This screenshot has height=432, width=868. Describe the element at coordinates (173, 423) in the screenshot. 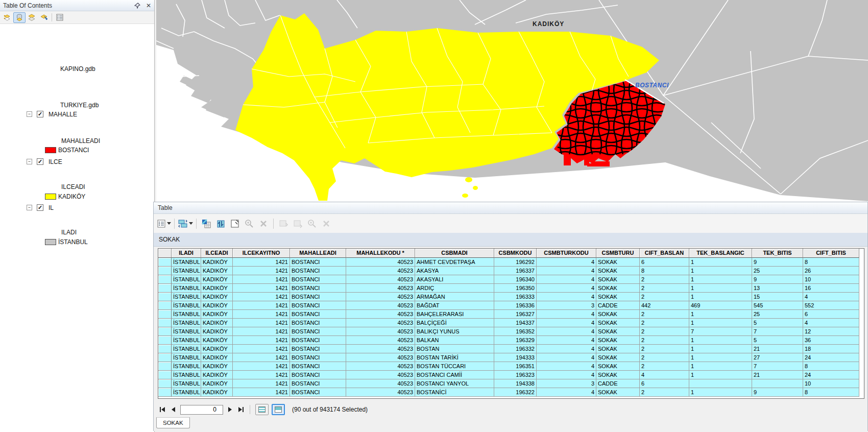

I see `table-tab-sokak: SOKAK` at that location.